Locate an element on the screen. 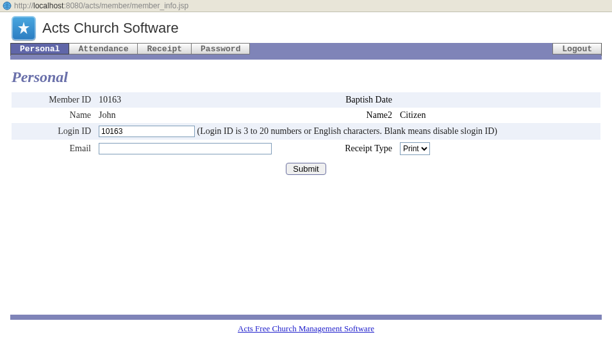 The height and width of the screenshot is (364, 612). member-id-label: Member ID is located at coordinates (53, 100).